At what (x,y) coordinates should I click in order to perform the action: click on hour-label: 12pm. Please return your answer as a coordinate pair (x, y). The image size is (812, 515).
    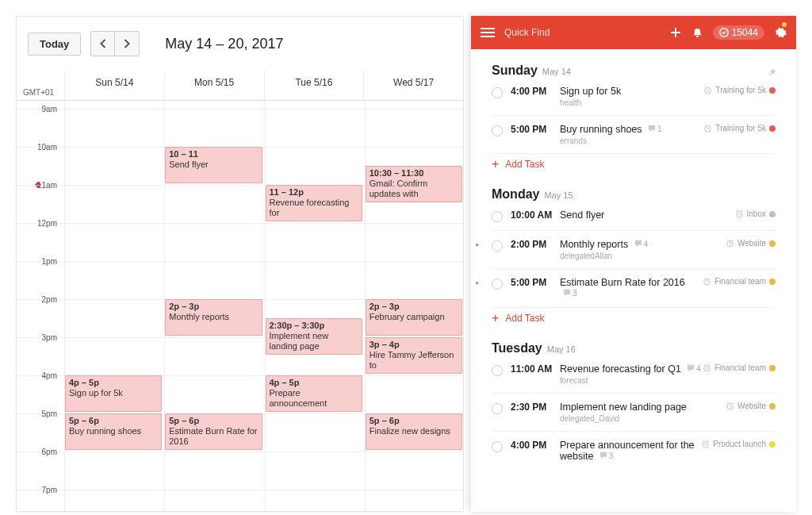
    Looking at the image, I should click on (38, 224).